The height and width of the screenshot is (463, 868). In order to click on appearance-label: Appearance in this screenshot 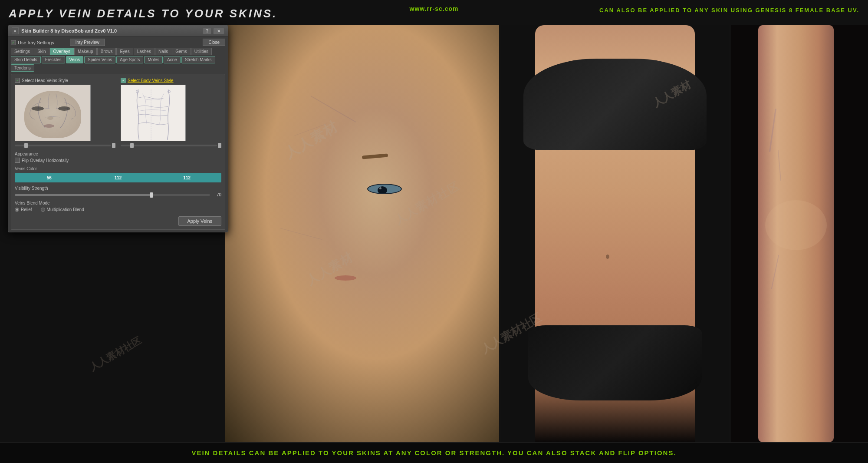, I will do `click(118, 154)`.